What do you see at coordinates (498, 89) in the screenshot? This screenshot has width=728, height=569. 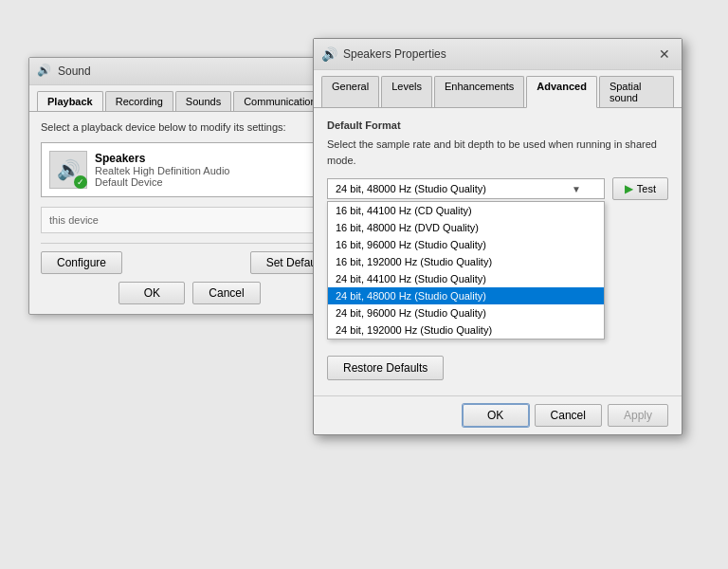 I see `speakers-tabs: General Levels Enhancements Advanced Spa…` at bounding box center [498, 89].